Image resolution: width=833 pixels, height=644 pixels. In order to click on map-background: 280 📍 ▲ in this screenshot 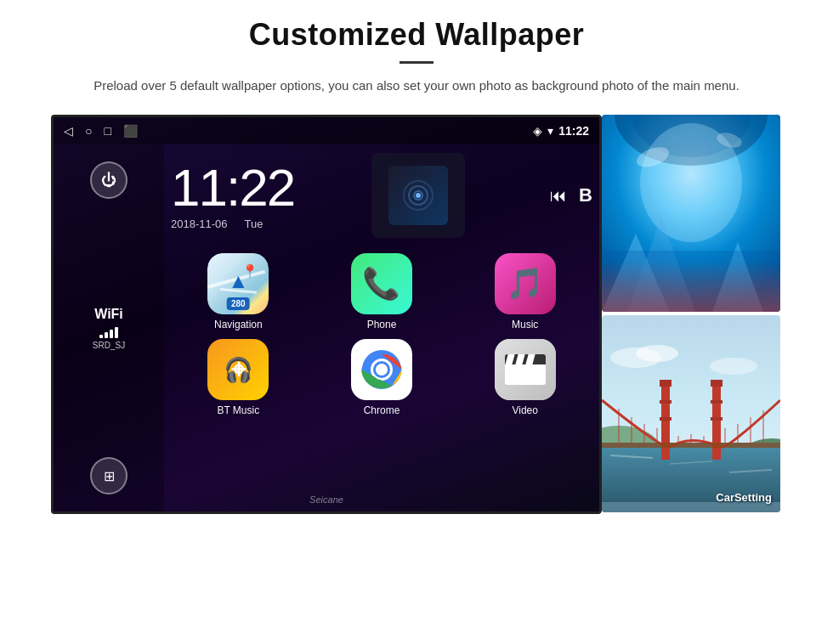, I will do `click(238, 284)`.